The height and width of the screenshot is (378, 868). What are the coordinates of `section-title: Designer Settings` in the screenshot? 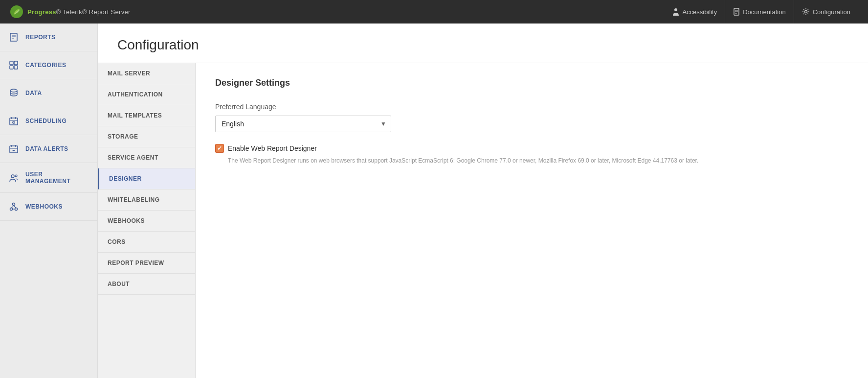 It's located at (532, 83).